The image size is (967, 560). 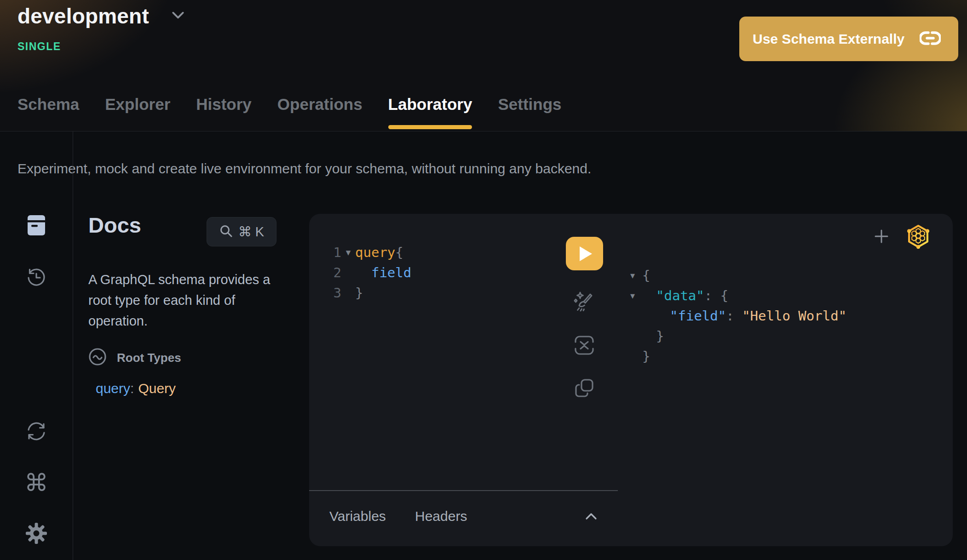 I want to click on root-type-type-link: Query, so click(x=157, y=388).